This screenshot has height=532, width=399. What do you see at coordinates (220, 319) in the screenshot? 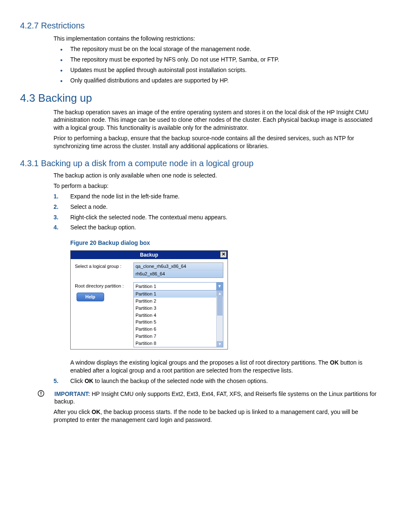
I see `scrollbar: ▲ ▼` at bounding box center [220, 319].